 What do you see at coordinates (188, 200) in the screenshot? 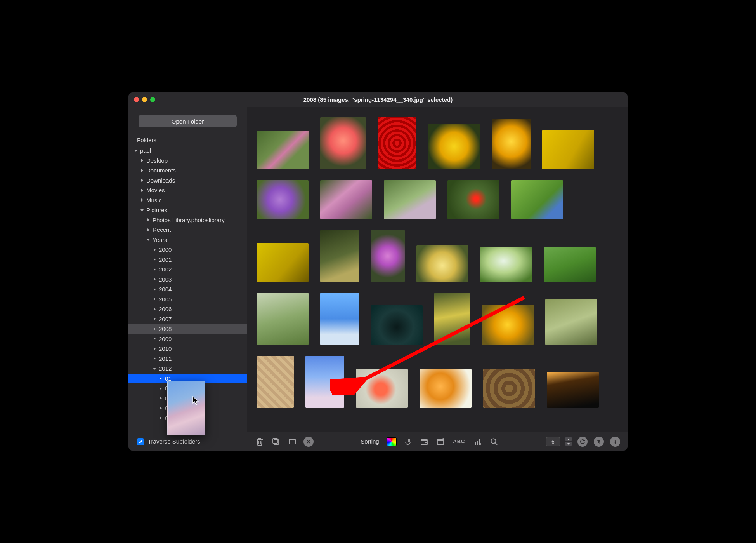
I see `folder-row-music: Music` at bounding box center [188, 200].